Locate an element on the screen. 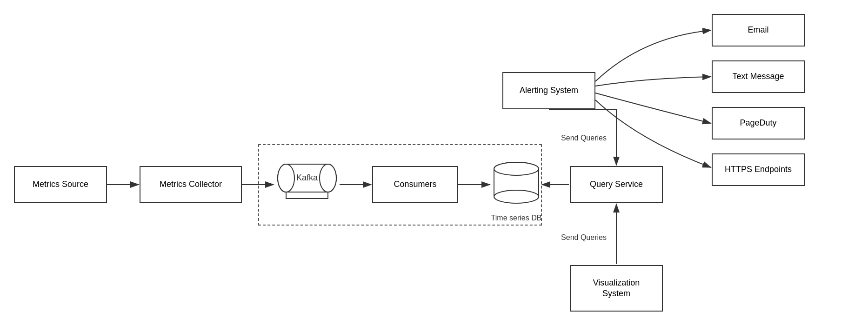 This screenshot has width=868, height=332. visualization-system-box: Visualization System is located at coordinates (616, 288).